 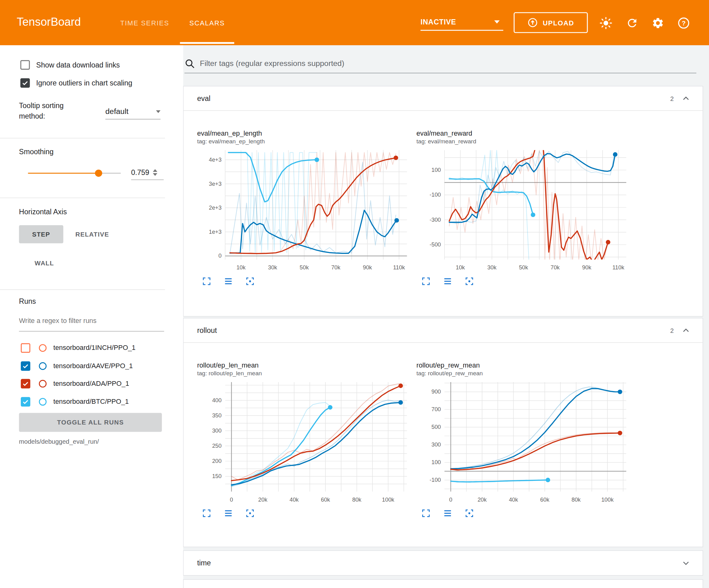 What do you see at coordinates (684, 23) in the screenshot?
I see `help-button: ?` at bounding box center [684, 23].